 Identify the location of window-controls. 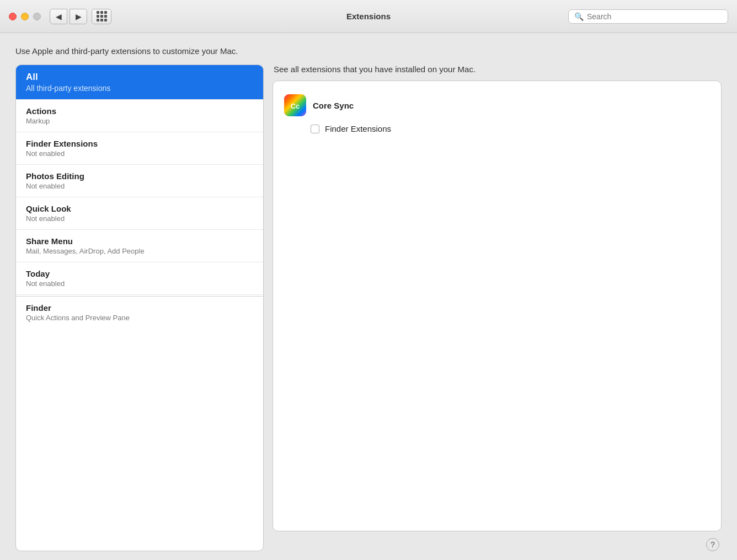
(25, 17).